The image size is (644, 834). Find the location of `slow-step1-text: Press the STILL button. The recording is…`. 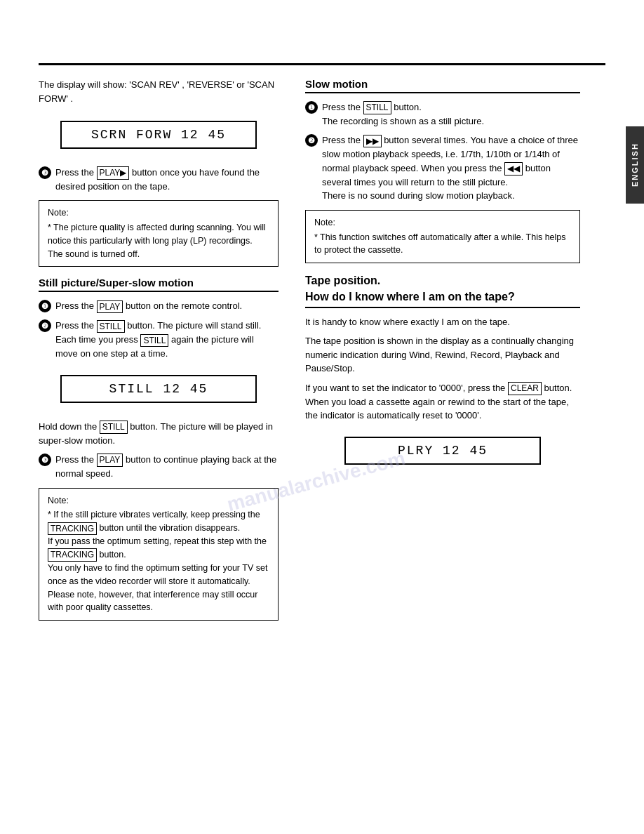

slow-step1-text: Press the STILL button. The recording is… is located at coordinates (403, 114).